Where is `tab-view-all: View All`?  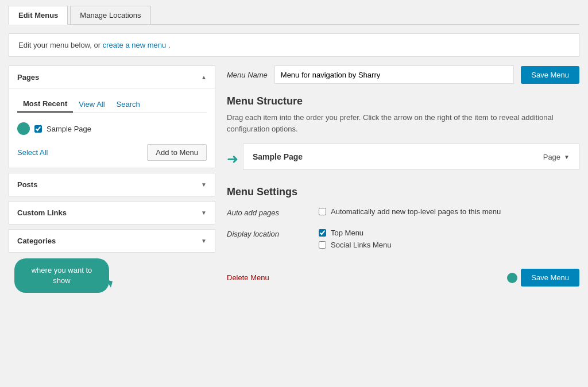
tab-view-all: View All is located at coordinates (92, 105).